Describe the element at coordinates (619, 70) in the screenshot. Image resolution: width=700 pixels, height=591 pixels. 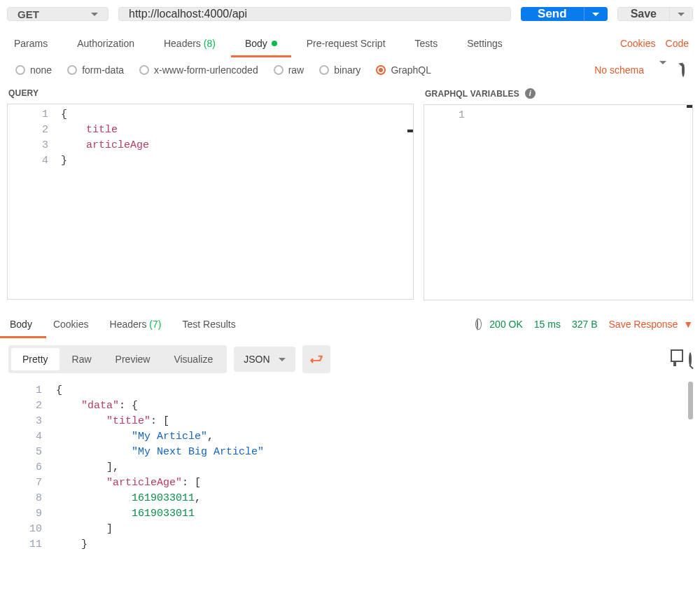
I see `schema-status: No schema` at that location.